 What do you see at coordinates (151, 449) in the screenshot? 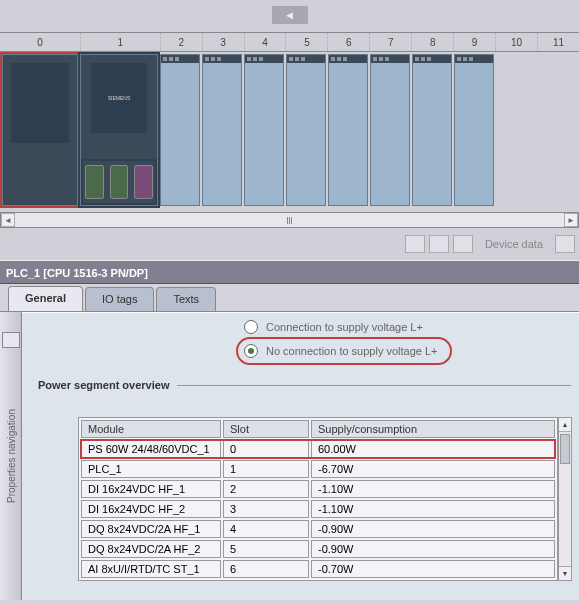
I see `cell-module: PS 60W 24/48/60VDC_1` at bounding box center [151, 449].